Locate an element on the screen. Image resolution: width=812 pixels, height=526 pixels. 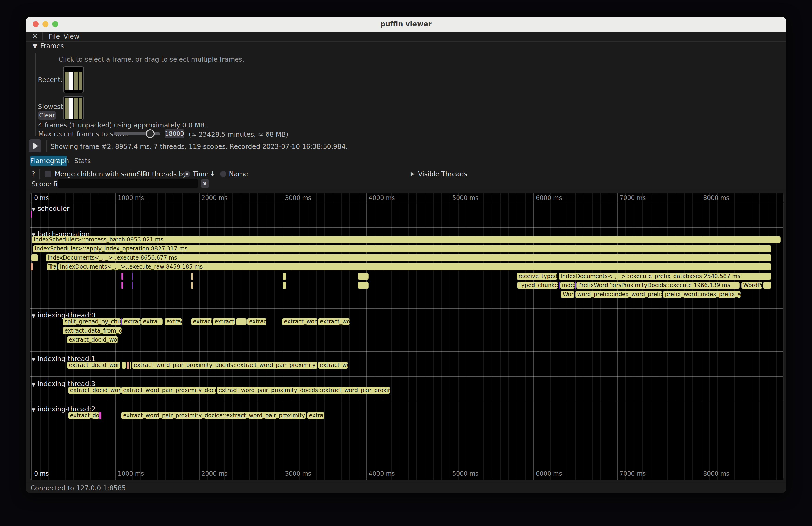
merge-children-checkbox is located at coordinates (48, 174).